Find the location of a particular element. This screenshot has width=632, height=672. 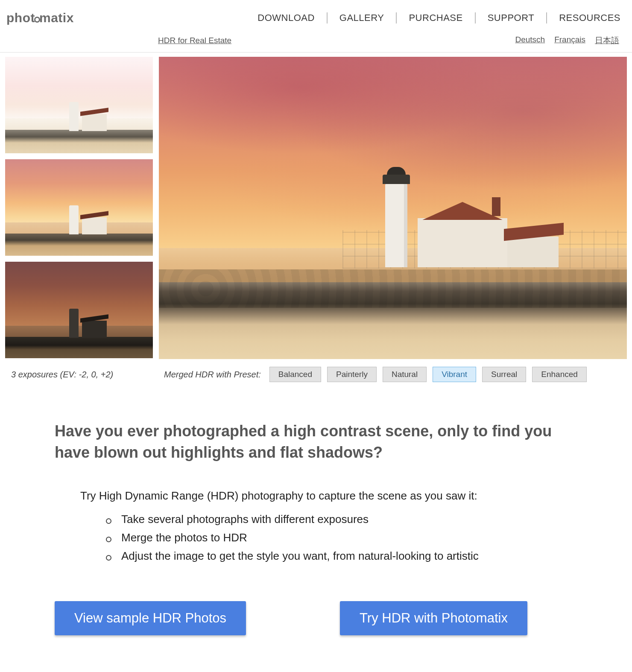

nav-resources: RESOURCES is located at coordinates (586, 18).